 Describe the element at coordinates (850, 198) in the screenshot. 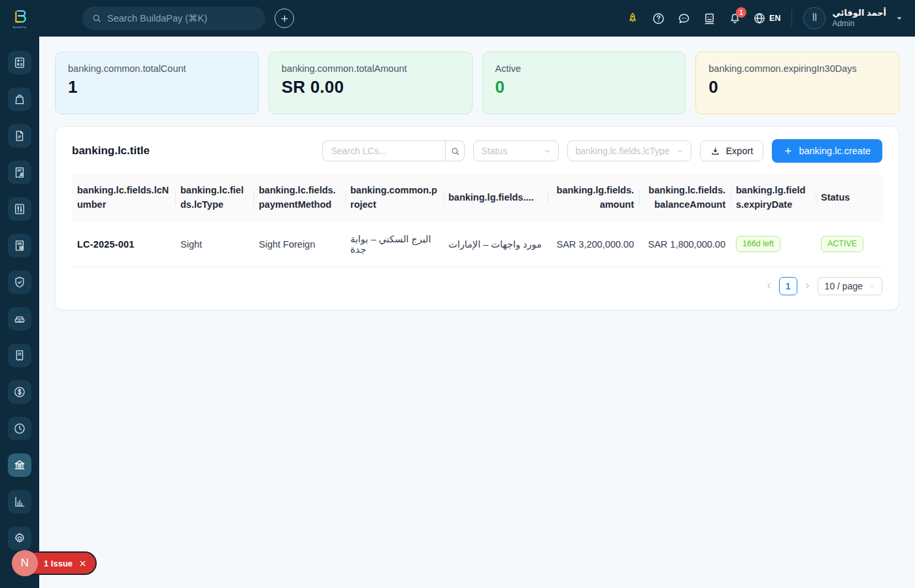

I see `col-status: Status` at that location.